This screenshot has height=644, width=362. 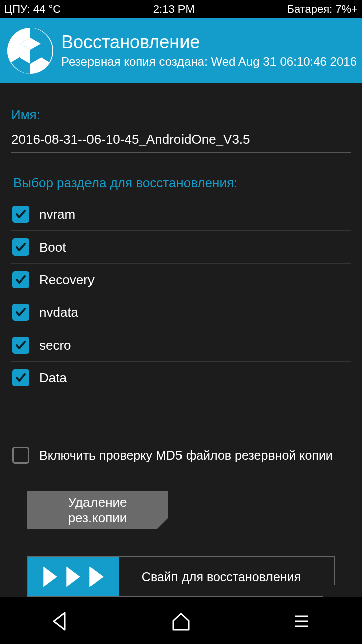 I want to click on partition-label: Boot, so click(x=53, y=248).